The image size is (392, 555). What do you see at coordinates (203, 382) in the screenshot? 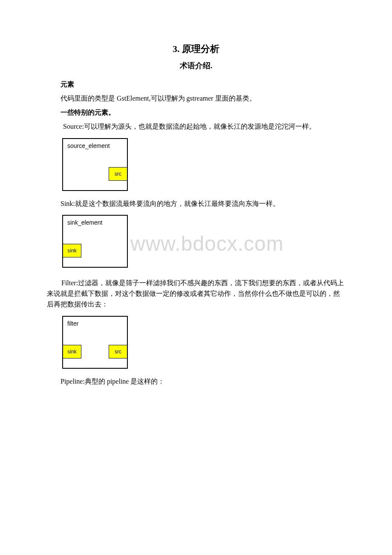
I see `paragraph-pipeline: Pipeline:典型的 pipeline 是这样的：` at bounding box center [203, 382].